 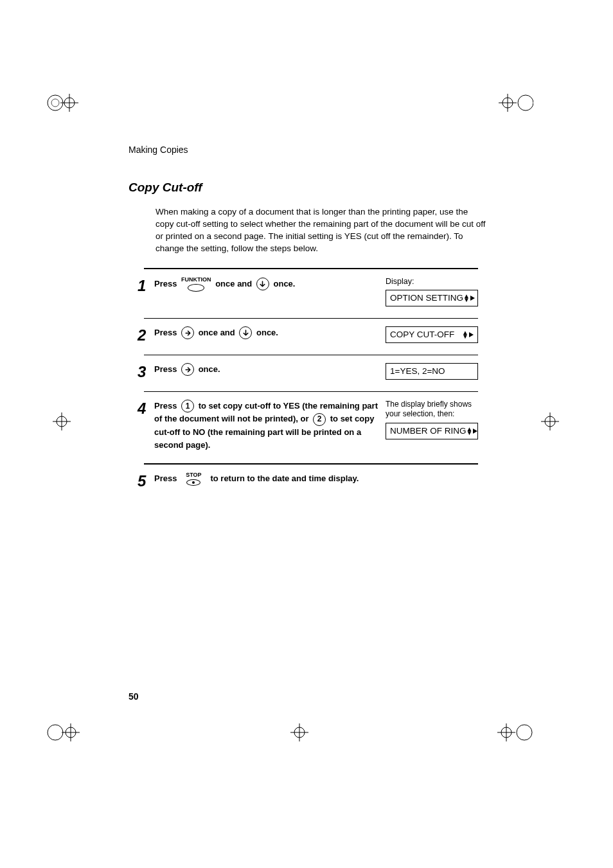 I want to click on step-1: 1 Press FUNKTION once and once. Display:…, so click(x=313, y=294).